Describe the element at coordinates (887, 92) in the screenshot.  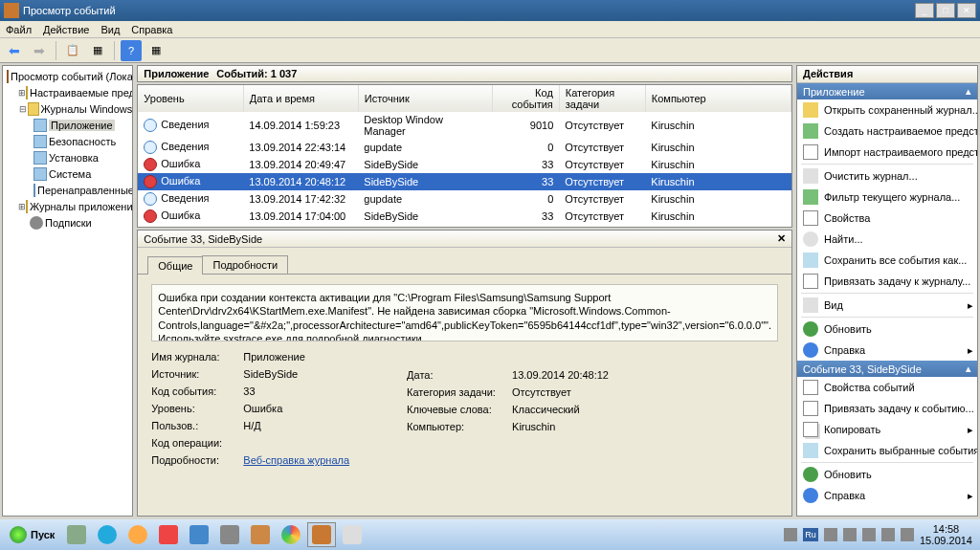
I see `actions-section-application: Приложение▴` at that location.